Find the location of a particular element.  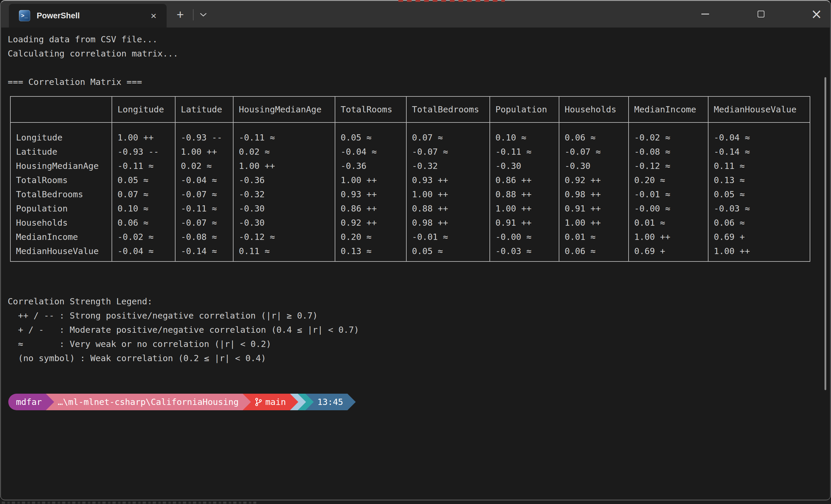

column-cells: 0.05 ≈-0.04 ≈-0.361.00 ++0.93 ++0.86 ++0… is located at coordinates (371, 192).